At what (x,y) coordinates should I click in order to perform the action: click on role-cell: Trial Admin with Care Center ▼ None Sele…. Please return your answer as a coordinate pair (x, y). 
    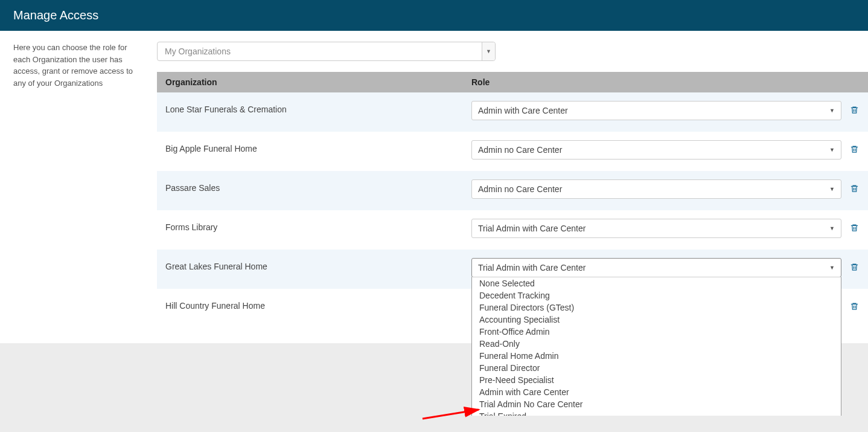
    Looking at the image, I should click on (670, 268).